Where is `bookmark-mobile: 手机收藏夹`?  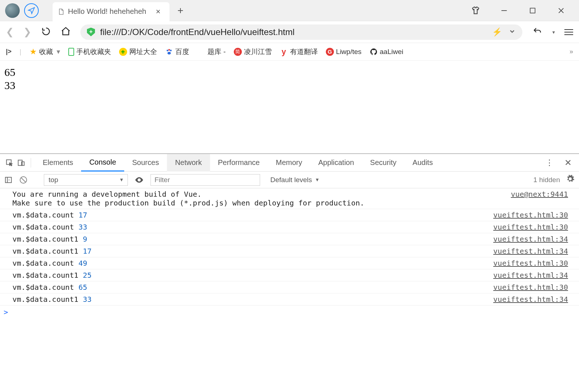
bookmark-mobile: 手机收藏夹 is located at coordinates (90, 52).